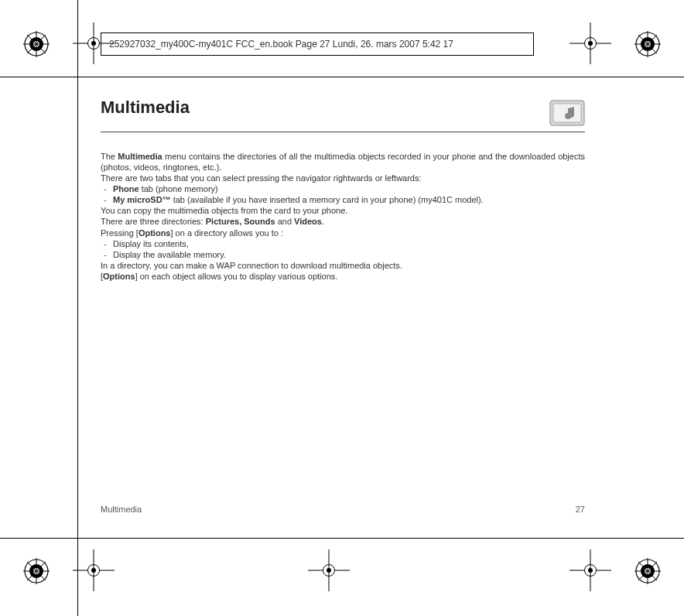 The image size is (684, 616). I want to click on list-item: Phone tab (phone memory), so click(343, 189).